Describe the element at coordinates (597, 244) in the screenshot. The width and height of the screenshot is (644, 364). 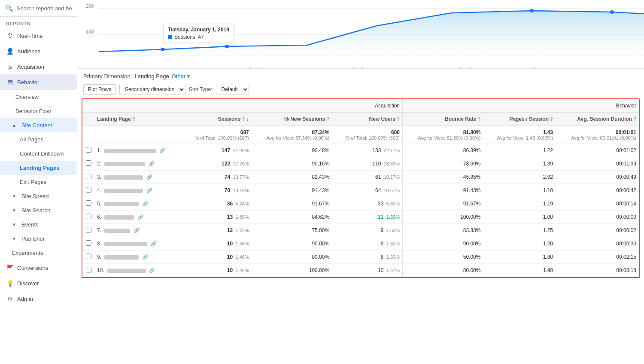
I see `duration-cell: 00:00:30` at that location.